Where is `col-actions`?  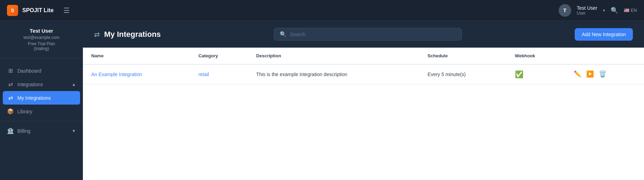
col-actions is located at coordinates (605, 56).